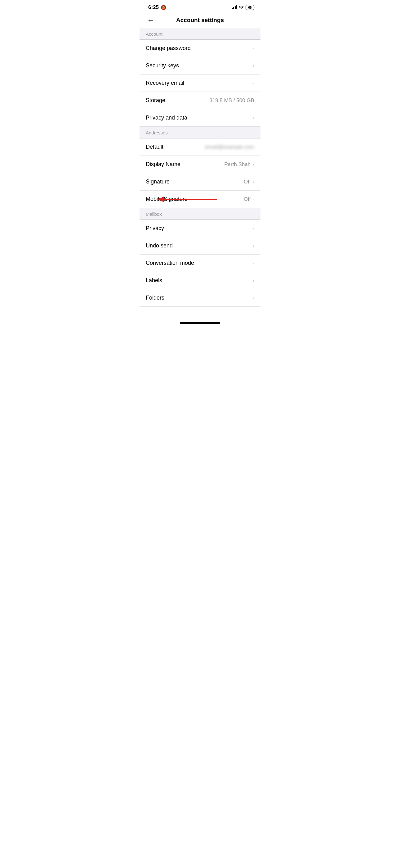 This screenshot has width=400, height=868. Describe the element at coordinates (151, 20) in the screenshot. I see `back-button: ←` at that location.